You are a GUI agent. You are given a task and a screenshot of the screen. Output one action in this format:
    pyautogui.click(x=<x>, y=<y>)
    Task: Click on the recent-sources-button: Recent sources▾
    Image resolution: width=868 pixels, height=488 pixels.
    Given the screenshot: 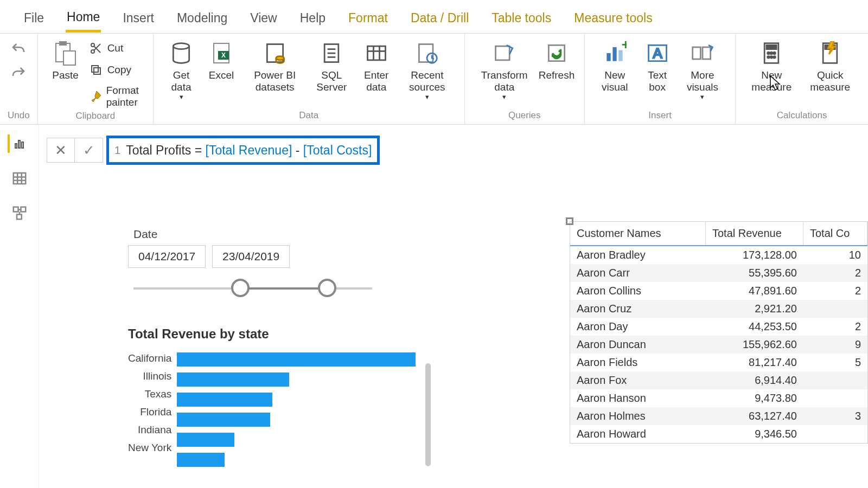 What is the action you would take?
    pyautogui.click(x=427, y=69)
    